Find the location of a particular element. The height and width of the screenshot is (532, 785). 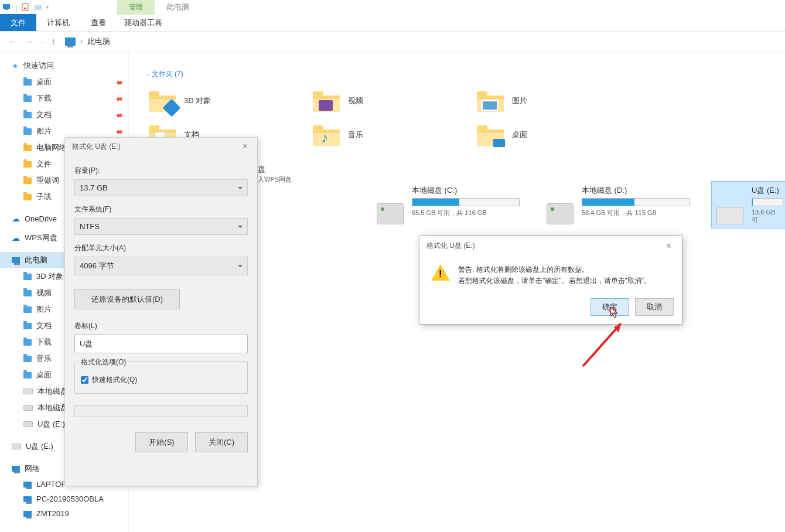

tab-drive-tools: 驱动器工具 is located at coordinates (143, 23).